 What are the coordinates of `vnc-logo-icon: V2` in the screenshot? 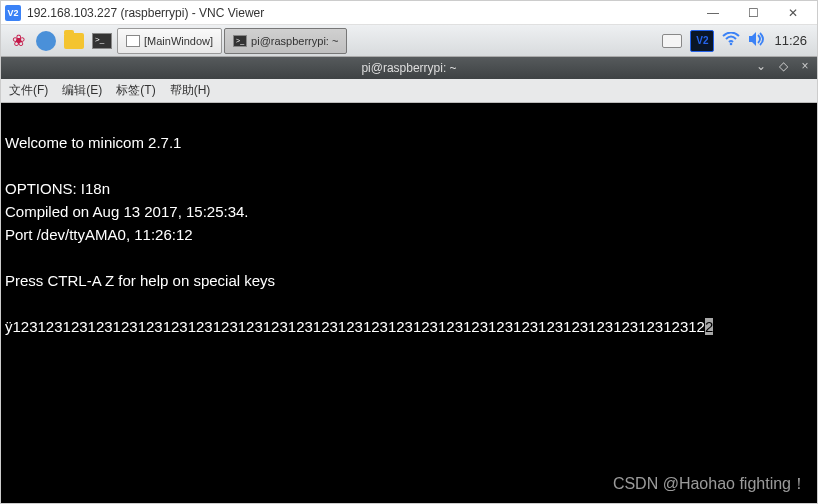 It's located at (13, 13).